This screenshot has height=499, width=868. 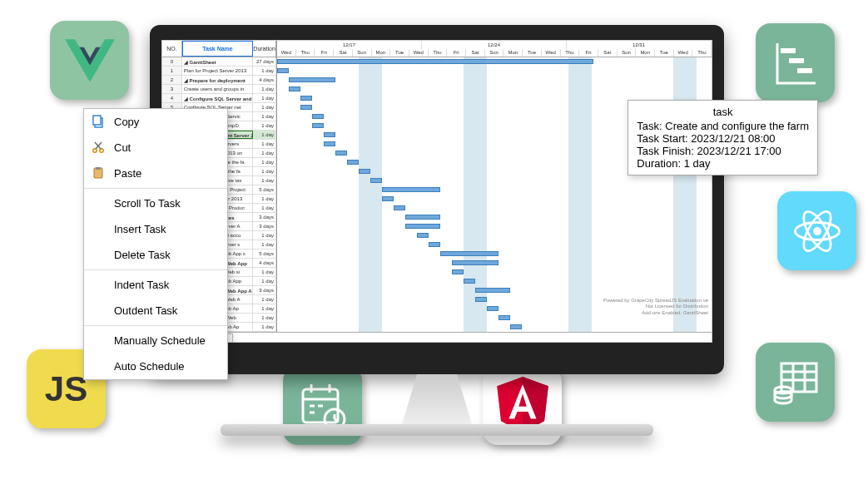 What do you see at coordinates (220, 62) in the screenshot?
I see `task-row: 0◢ GanttSheet27 days` at bounding box center [220, 62].